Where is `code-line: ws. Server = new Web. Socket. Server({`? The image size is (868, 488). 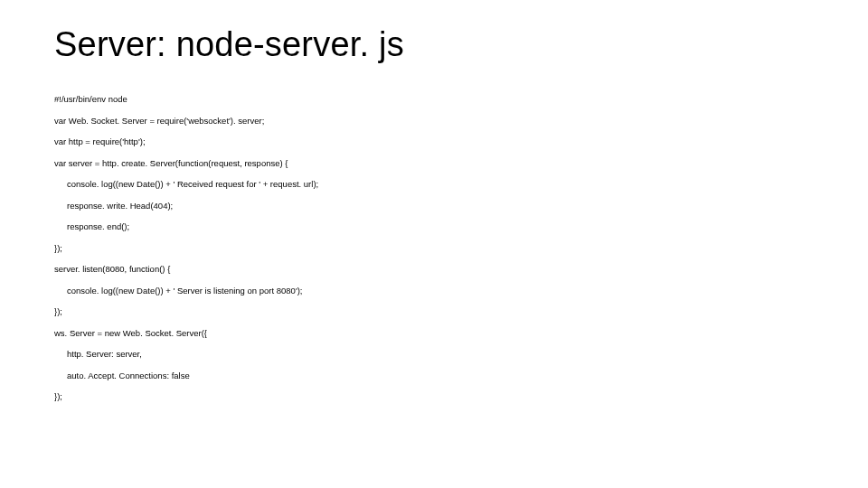 code-line: ws. Server = new Web. Socket. Server({ is located at coordinates (434, 333).